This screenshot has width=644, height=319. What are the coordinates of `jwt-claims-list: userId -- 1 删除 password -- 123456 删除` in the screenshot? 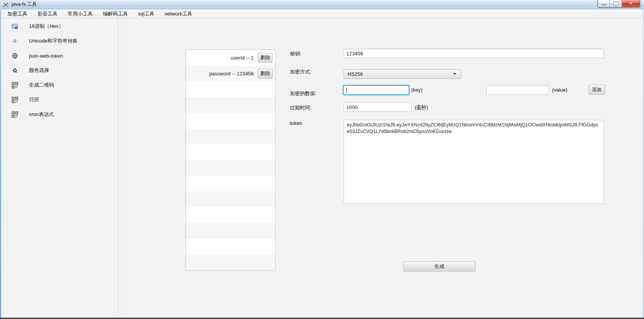 It's located at (230, 160).